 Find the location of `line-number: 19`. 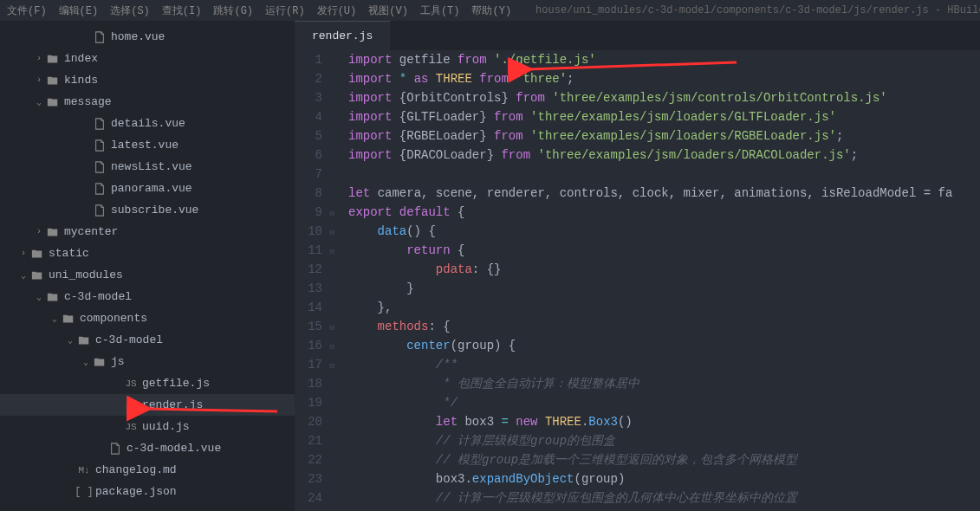

line-number: 19 is located at coordinates (315, 403).